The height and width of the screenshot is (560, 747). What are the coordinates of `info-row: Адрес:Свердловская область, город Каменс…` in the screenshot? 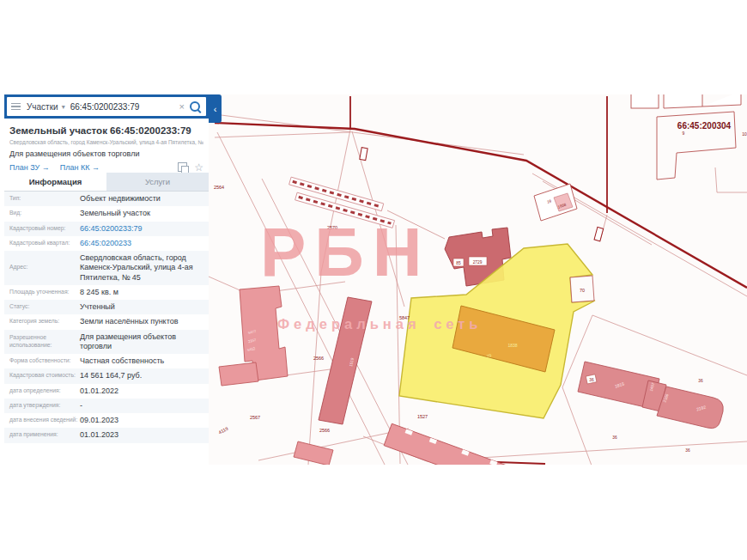 It's located at (106, 268).